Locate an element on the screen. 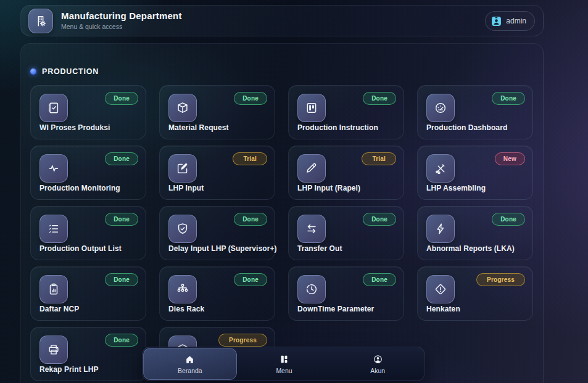  speedometer-icon is located at coordinates (441, 108).